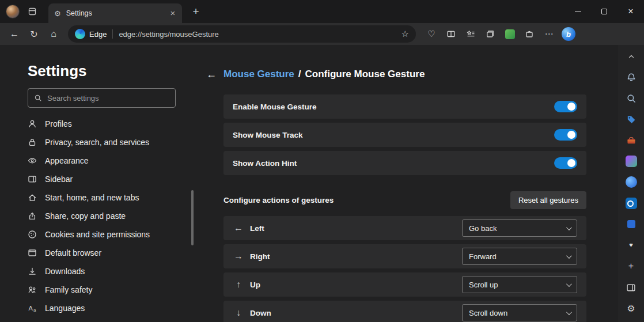 The width and height of the screenshot is (644, 322). Describe the element at coordinates (265, 164) in the screenshot. I see `toggle-label: Show Action Hint` at that location.